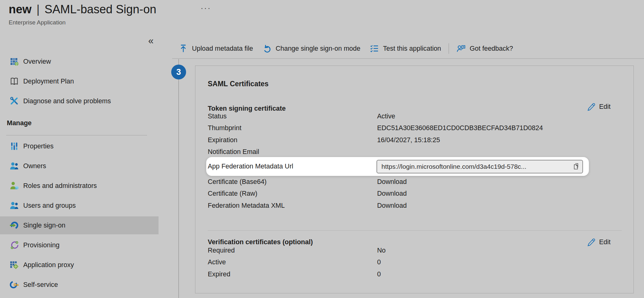 The width and height of the screenshot is (644, 298). I want to click on sidebar-item-label: Single sign-on, so click(44, 226).